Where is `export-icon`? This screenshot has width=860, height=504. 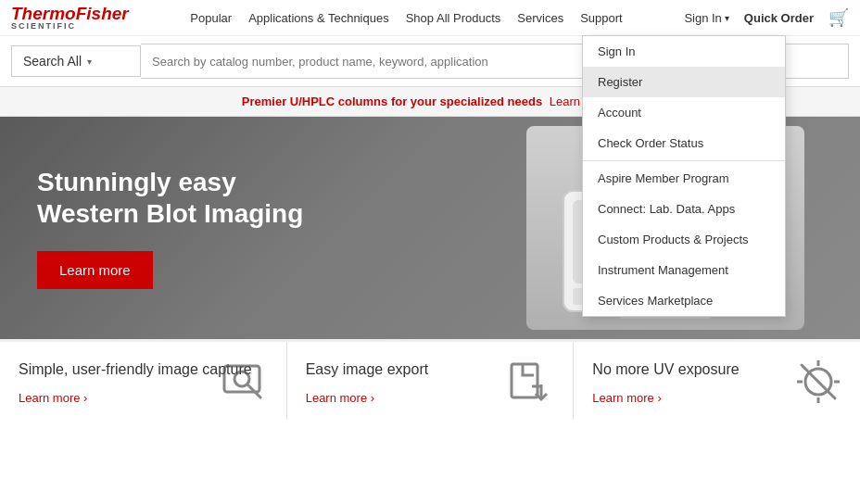 export-icon is located at coordinates (531, 382).